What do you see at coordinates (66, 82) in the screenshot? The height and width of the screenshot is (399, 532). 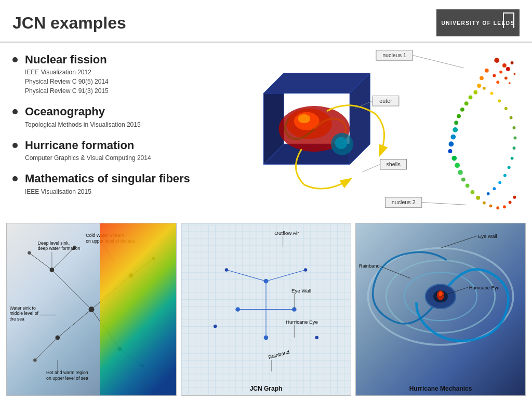 I see `item-sublabel: IEEE Visualization 2012 Physical Review …` at bounding box center [66, 82].